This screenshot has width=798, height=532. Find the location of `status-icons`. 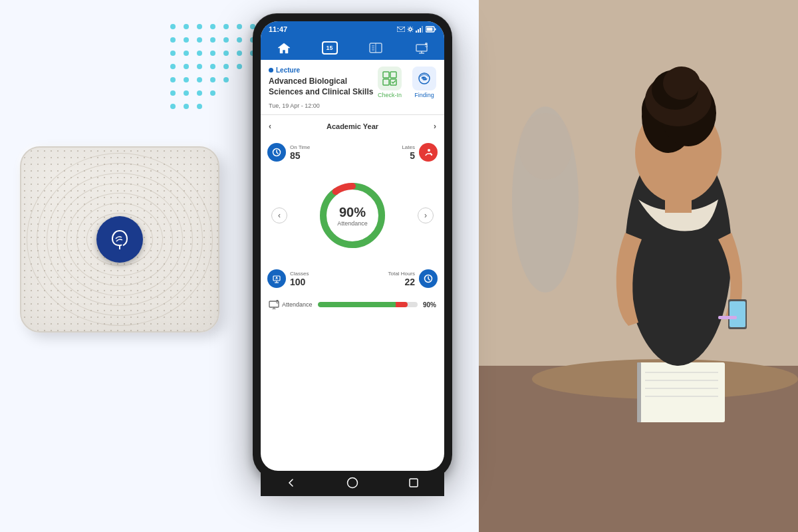

status-icons is located at coordinates (416, 29).